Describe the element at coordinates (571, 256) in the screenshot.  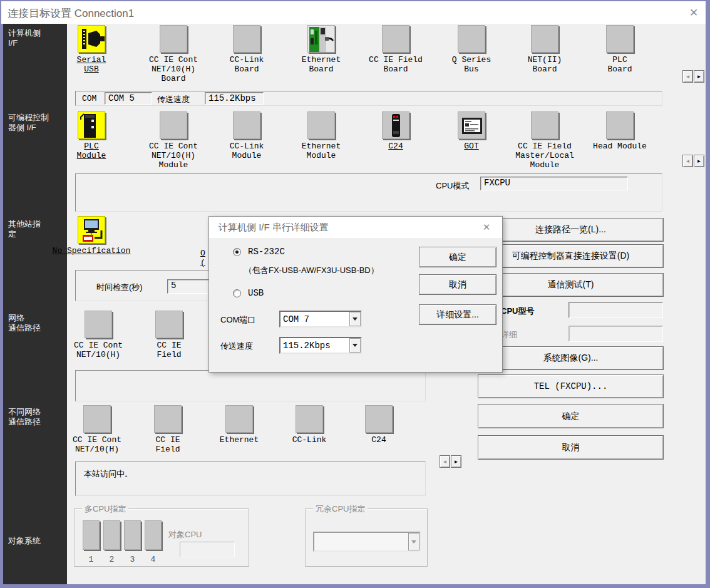
I see `plc-direct-connection-button: 可编程控制器直接连接设置(D)` at that location.